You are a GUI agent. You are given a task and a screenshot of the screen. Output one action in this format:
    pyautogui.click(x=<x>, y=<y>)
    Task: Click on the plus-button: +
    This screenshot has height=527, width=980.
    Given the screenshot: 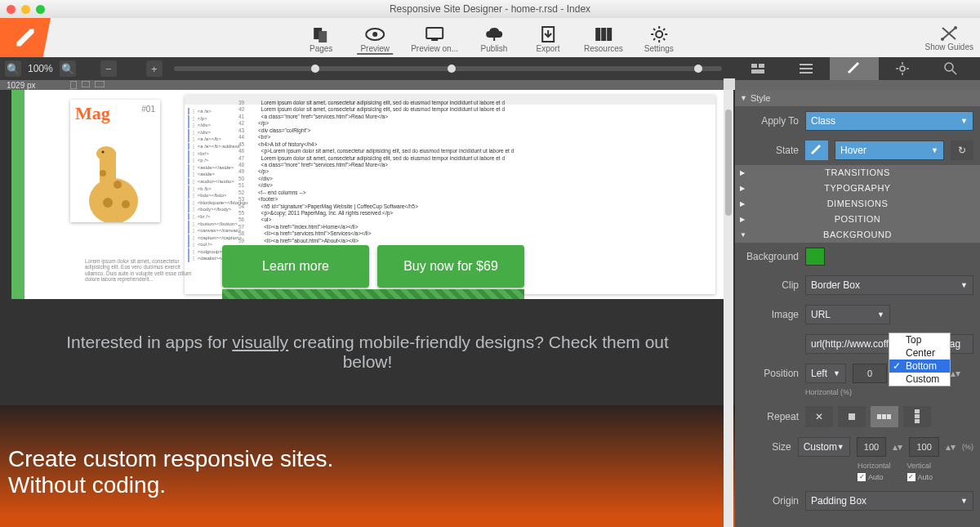 What is the action you would take?
    pyautogui.click(x=154, y=69)
    